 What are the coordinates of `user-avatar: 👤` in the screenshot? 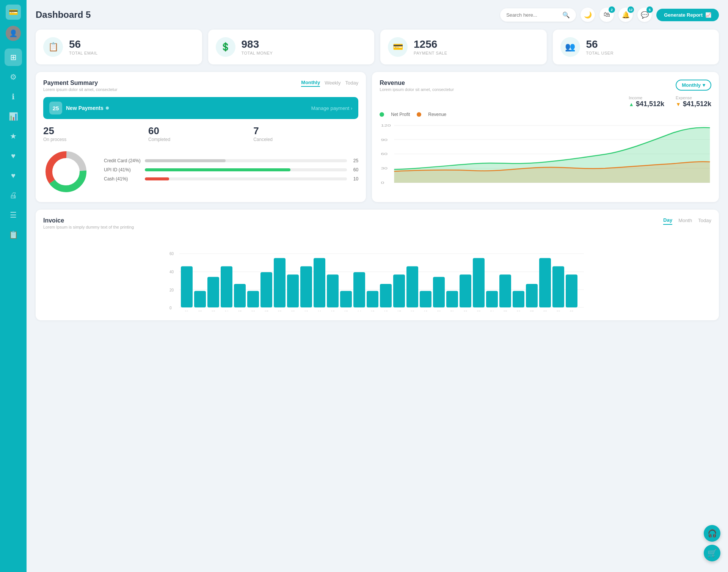 It's located at (13, 33).